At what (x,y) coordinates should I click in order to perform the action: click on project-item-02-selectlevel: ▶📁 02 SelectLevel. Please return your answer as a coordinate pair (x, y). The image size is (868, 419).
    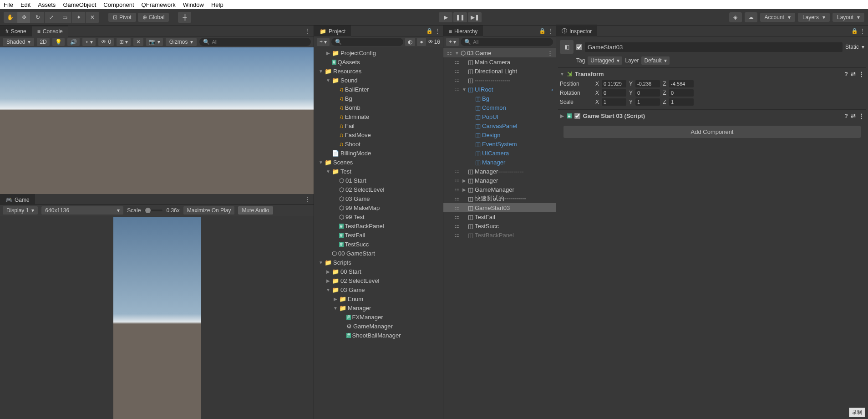
    Looking at the image, I should click on (379, 281).